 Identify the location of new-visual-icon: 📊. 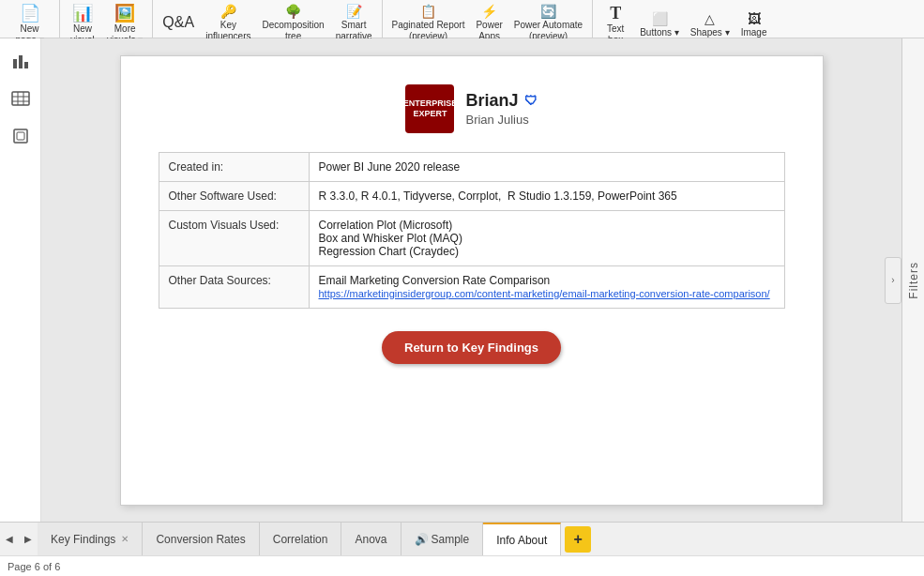
(83, 13).